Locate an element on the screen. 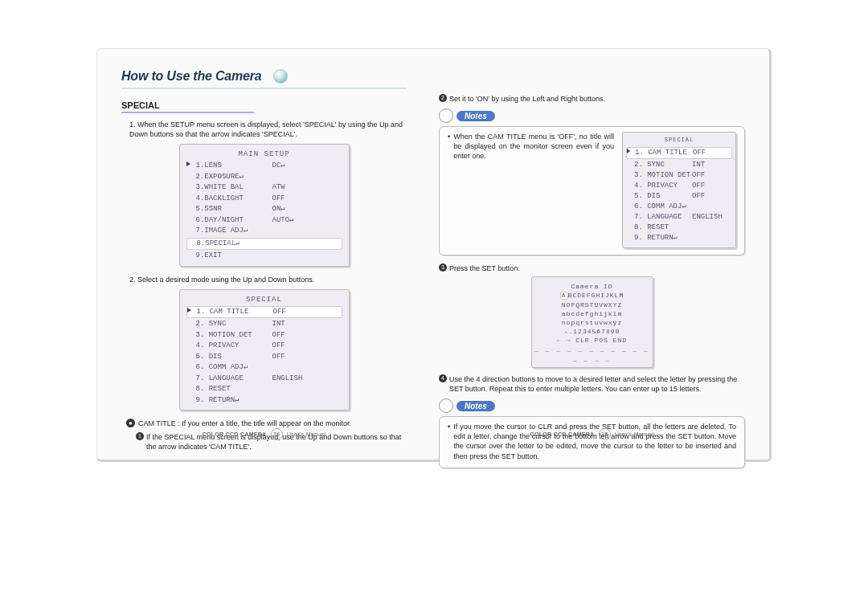 This screenshot has width=868, height=613. osd-title: MAIN SETUP is located at coordinates (264, 154).